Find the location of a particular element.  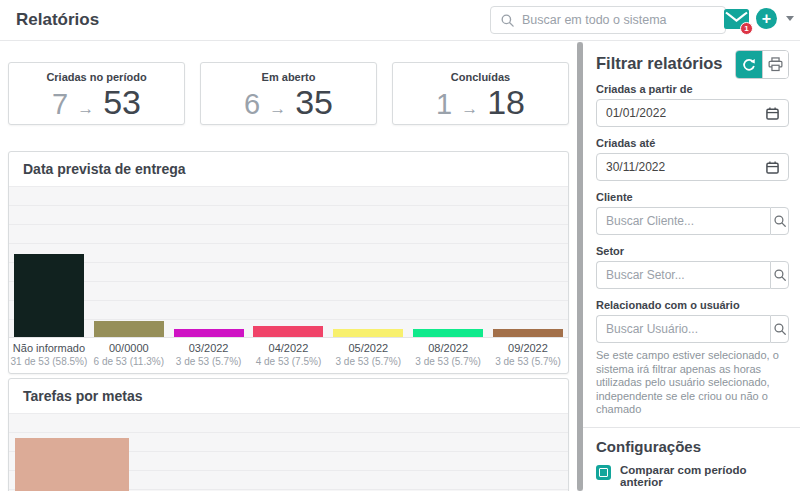

category-label: Não informado is located at coordinates (49, 348).